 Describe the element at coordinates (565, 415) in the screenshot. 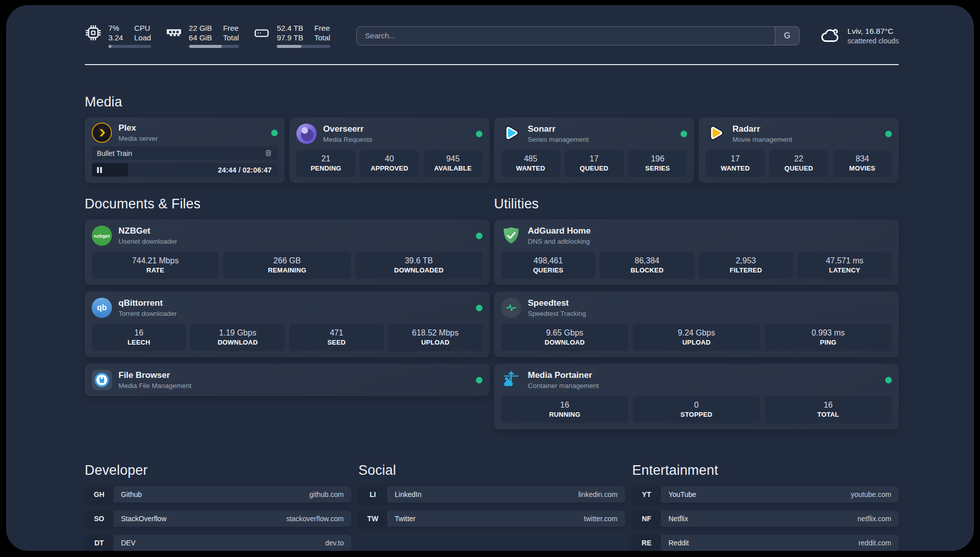

I see `stat-label: RUNNING` at that location.